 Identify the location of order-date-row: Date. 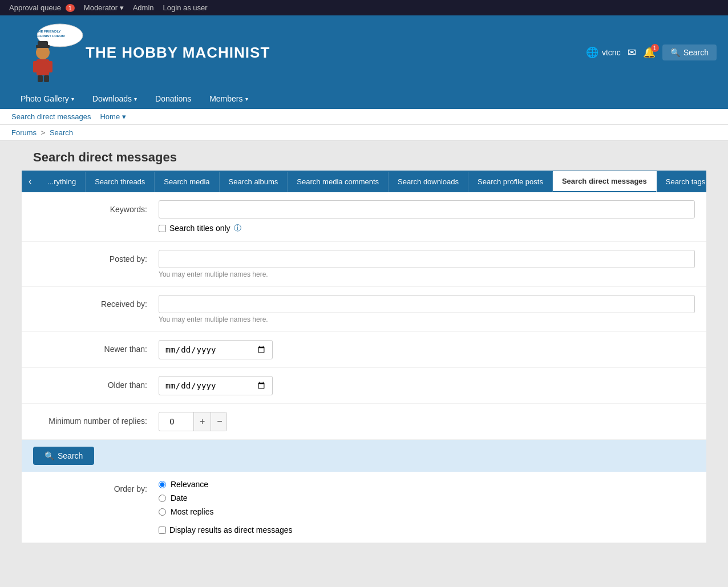
(427, 498).